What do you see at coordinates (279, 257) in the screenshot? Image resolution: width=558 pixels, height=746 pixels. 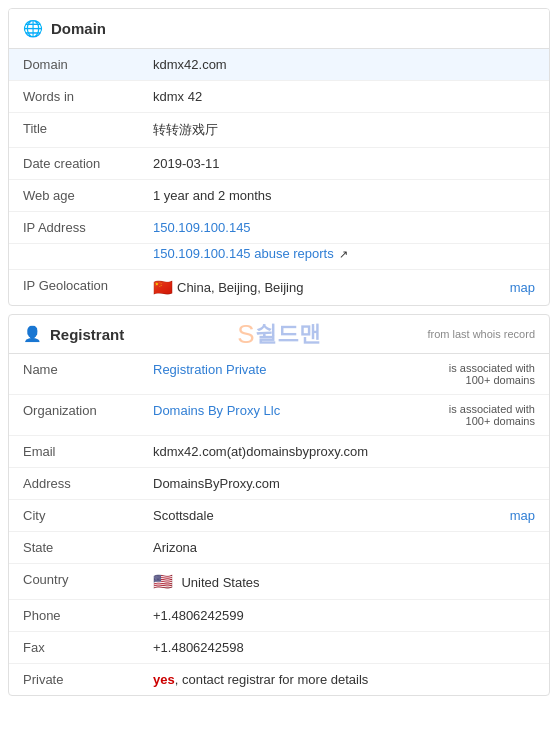 I see `table-row: 150.109.100.145 abuse reports ↗` at bounding box center [279, 257].